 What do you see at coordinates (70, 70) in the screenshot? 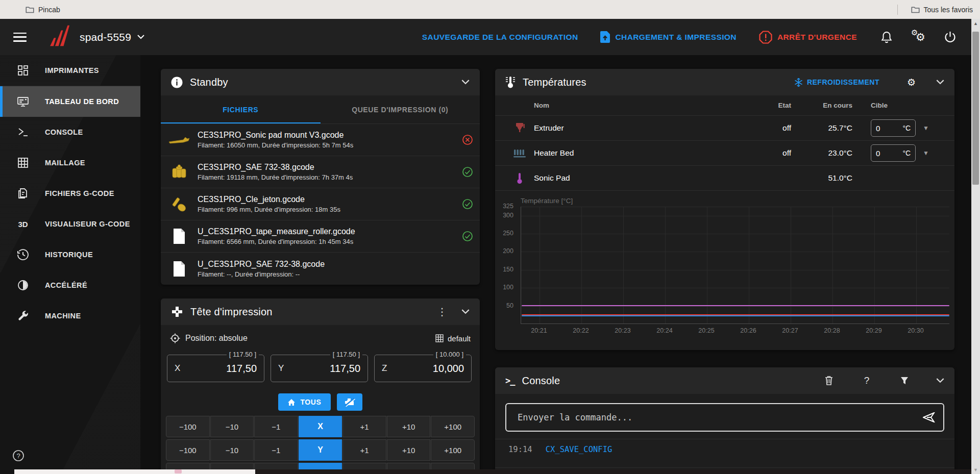
I see `sidebar-item-imprimantes: IMPRIMANTES` at bounding box center [70, 70].